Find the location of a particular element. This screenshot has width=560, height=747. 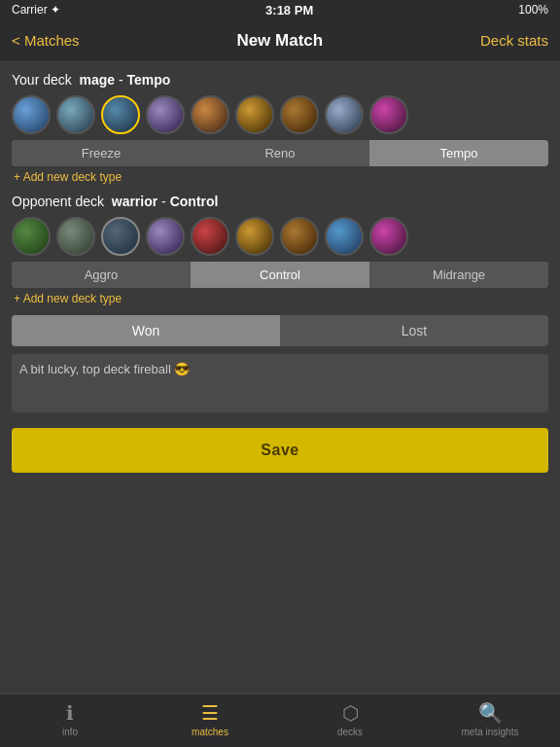

your-deck-section: Your deck mage - Tempo Freeze Reno Tempo… is located at coordinates (280, 128).